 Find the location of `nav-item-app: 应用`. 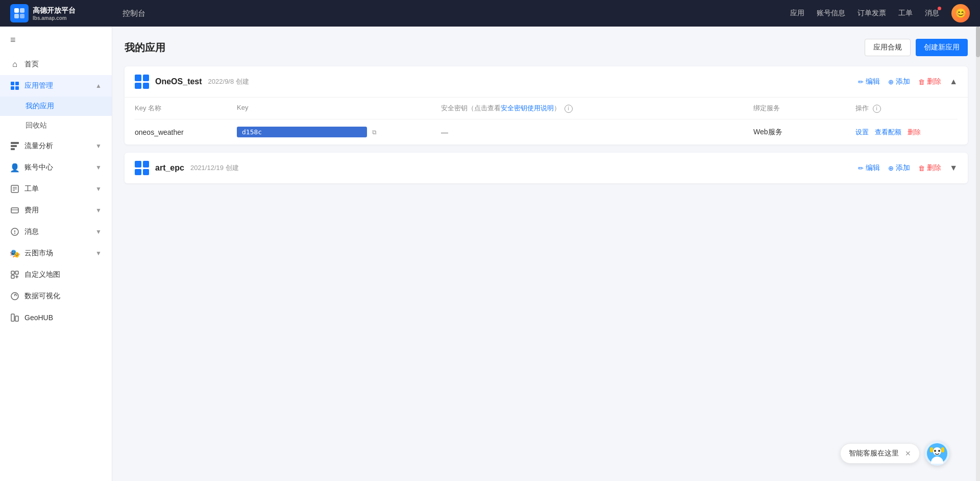

nav-item-app: 应用 is located at coordinates (797, 13).